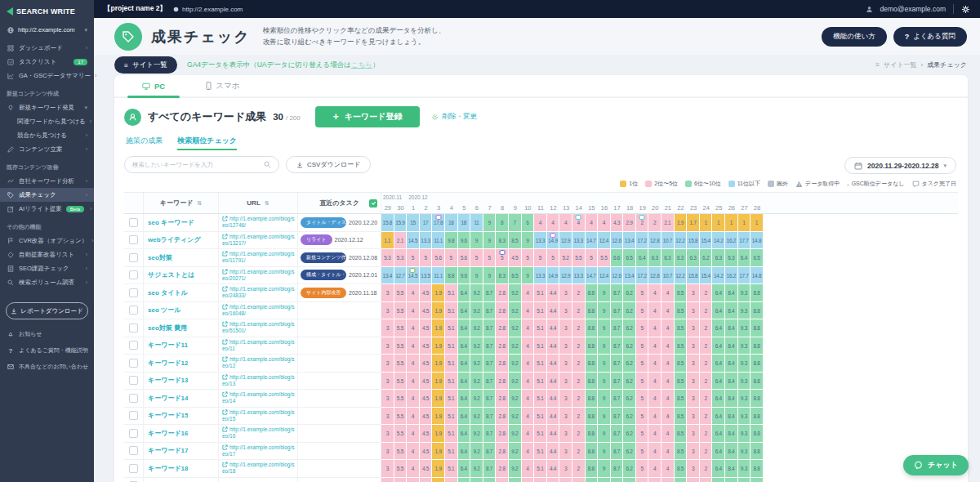  I want to click on ua-switch-link: こちら, so click(362, 65).